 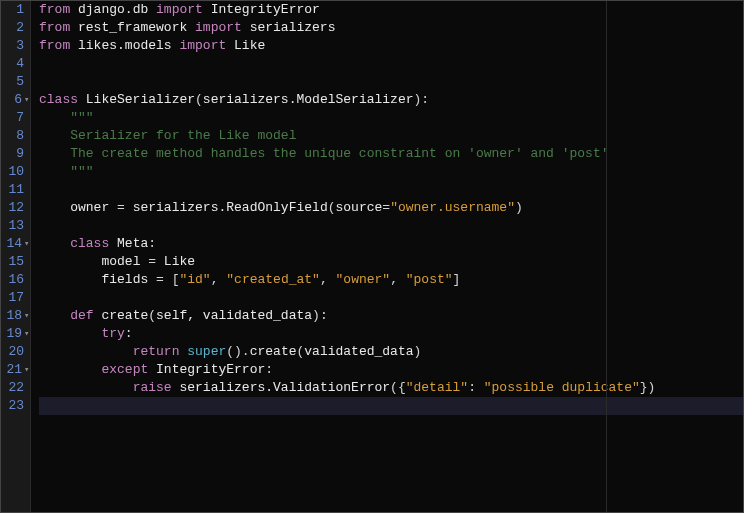 I want to click on code-line: model = Like, so click(x=391, y=262).